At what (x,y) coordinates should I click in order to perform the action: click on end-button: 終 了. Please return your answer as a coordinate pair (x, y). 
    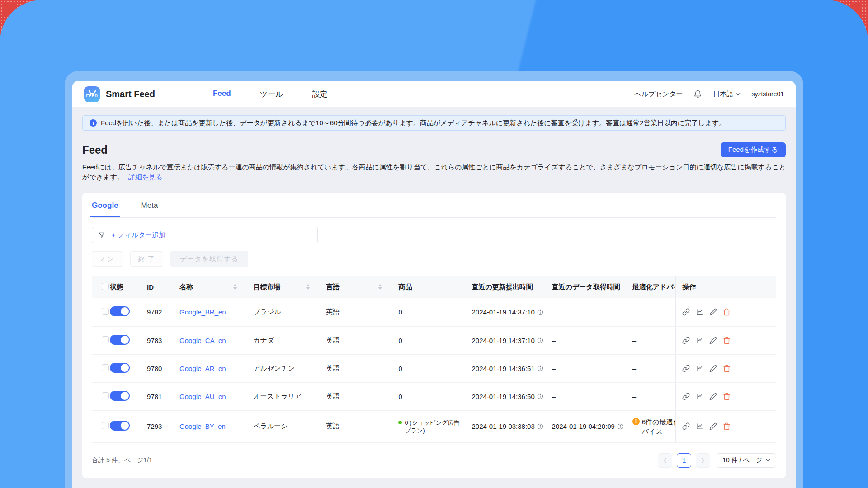
    Looking at the image, I should click on (146, 259).